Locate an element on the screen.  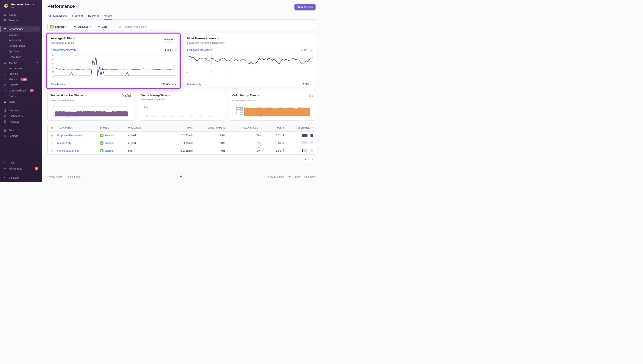
sidebar-item-discover: Discover is located at coordinates (21, 110).